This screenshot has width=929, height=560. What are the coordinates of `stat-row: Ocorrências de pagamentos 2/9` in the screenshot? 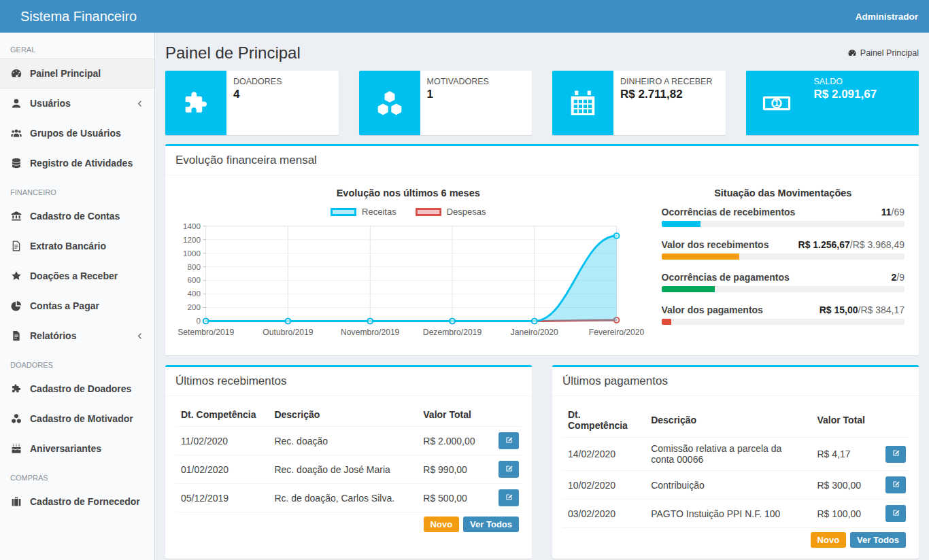 It's located at (783, 282).